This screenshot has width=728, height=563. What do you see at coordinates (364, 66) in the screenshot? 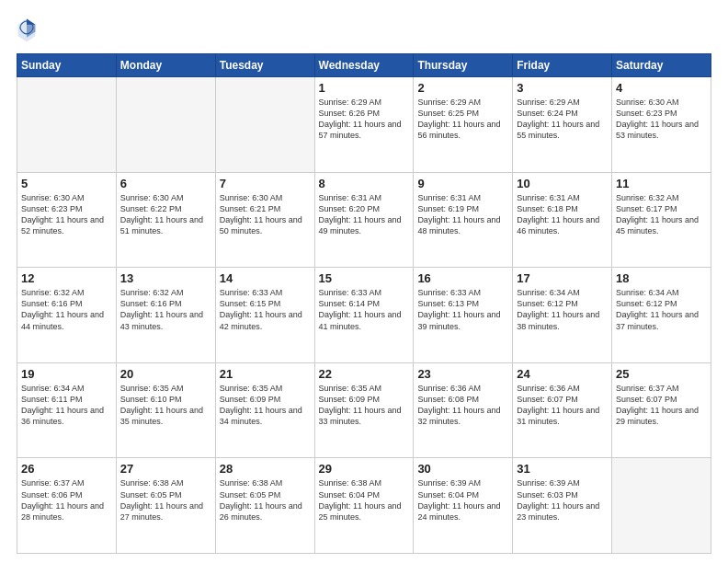
I see `weekday-header-wednesday: Wednesday` at bounding box center [364, 66].